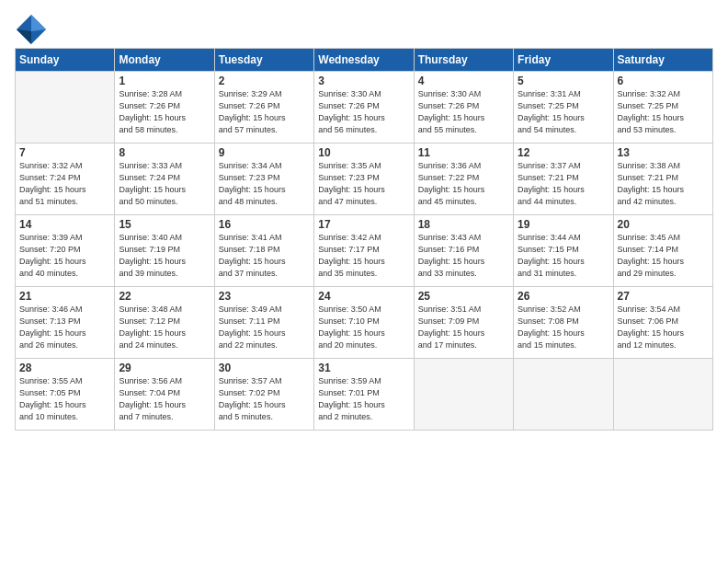 The image size is (728, 563). I want to click on calendar-cell: 8Sunrise: 3:33 AM Sunset: 7:24 PM Daylig…, so click(165, 179).